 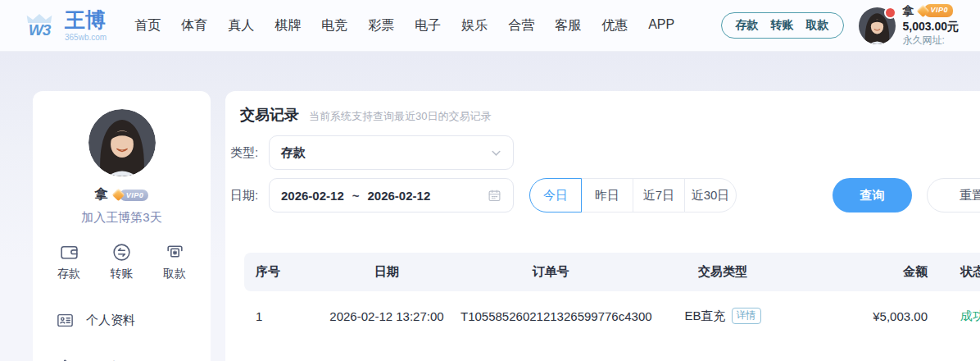 What do you see at coordinates (85, 20) in the screenshot?
I see `brand-name: 王博` at bounding box center [85, 20].